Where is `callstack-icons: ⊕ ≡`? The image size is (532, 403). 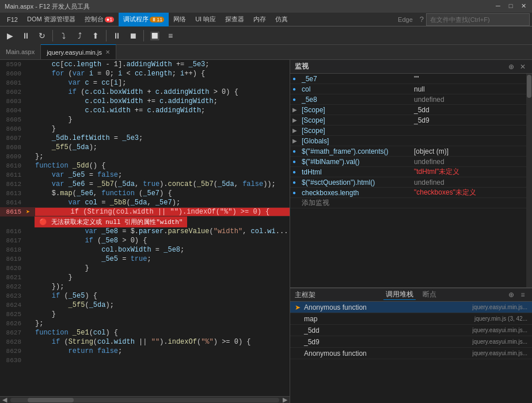
callstack-icons: ⊕ ≡ is located at coordinates (517, 295).